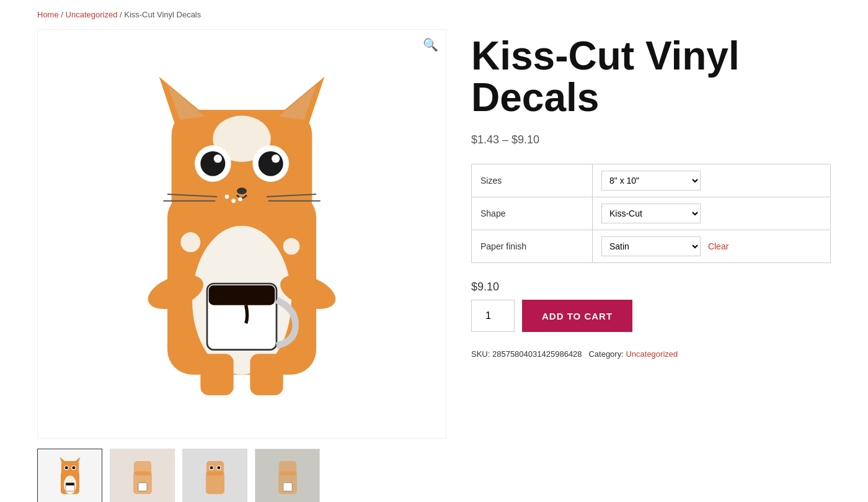 The height and width of the screenshot is (502, 868). What do you see at coordinates (63, 15) in the screenshot?
I see `breadcrumb-sep1: /` at bounding box center [63, 15].